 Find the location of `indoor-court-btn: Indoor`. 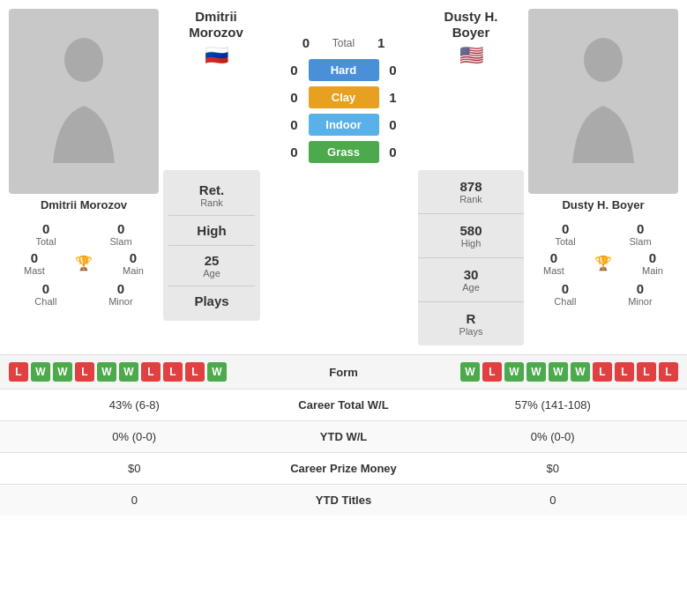

indoor-court-btn: Indoor is located at coordinates (344, 125).